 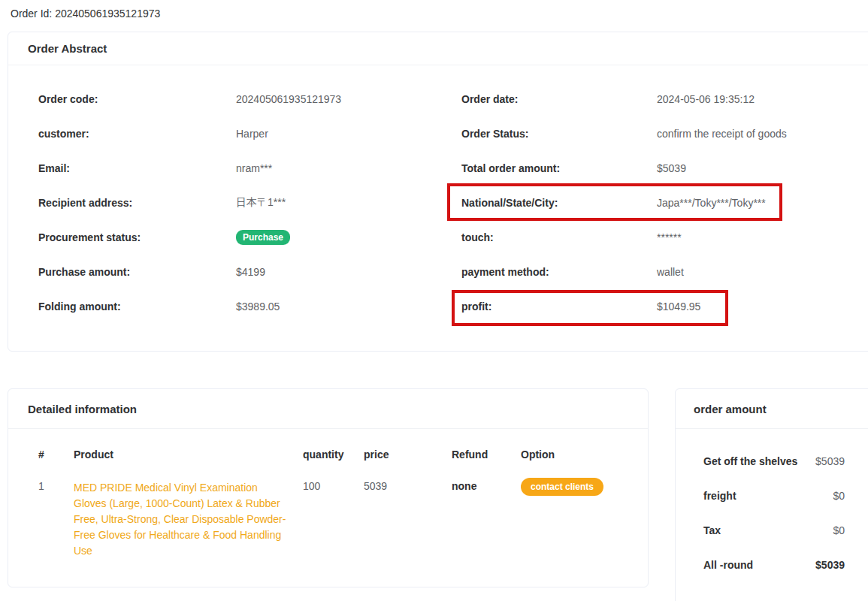 I want to click on amount-label: All -round, so click(x=759, y=565).